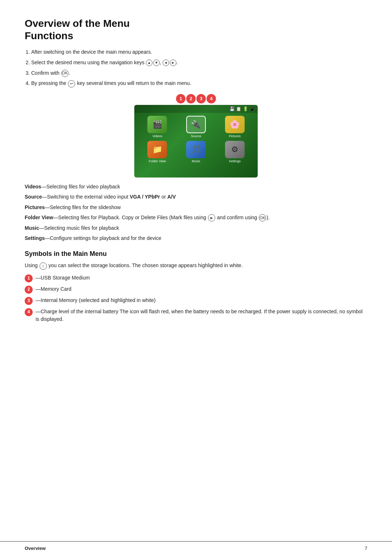 The image size is (392, 555). What do you see at coordinates (158, 136) in the screenshot?
I see `videos-label: Videos` at bounding box center [158, 136].